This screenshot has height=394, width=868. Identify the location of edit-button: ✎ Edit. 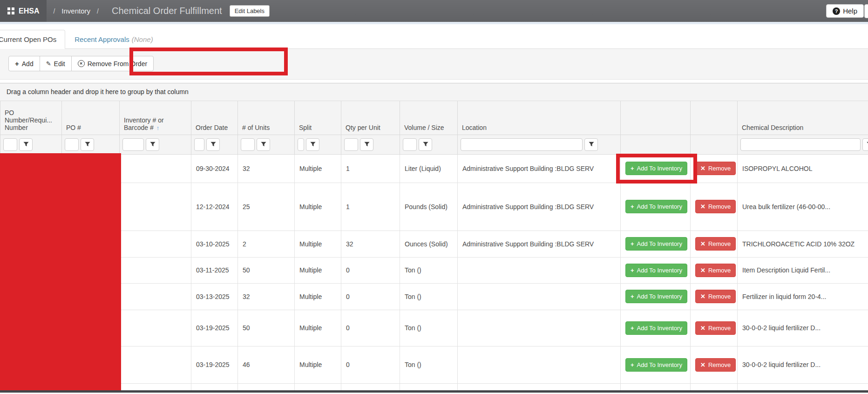
(56, 63).